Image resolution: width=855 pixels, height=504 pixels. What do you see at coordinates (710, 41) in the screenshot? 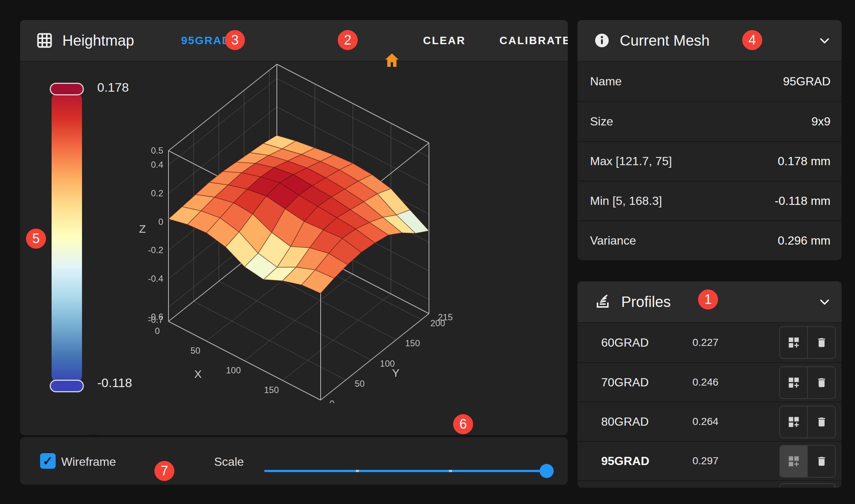
I see `current-mesh-header: Current Mesh` at bounding box center [710, 41].